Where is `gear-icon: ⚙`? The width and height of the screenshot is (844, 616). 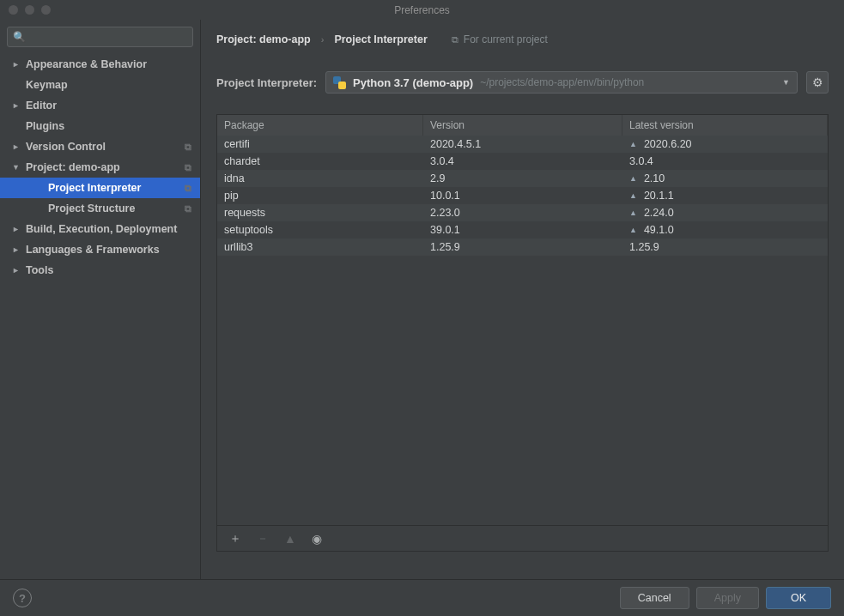
gear-icon: ⚙ is located at coordinates (817, 82).